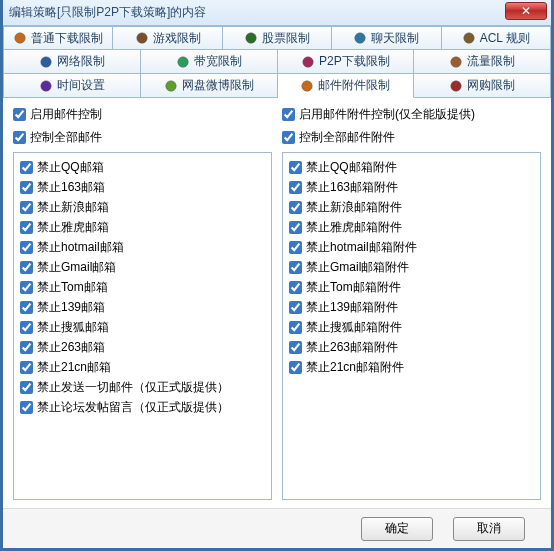  I want to click on left-list-item-5: 禁止Gmail邮箱, so click(142, 268).